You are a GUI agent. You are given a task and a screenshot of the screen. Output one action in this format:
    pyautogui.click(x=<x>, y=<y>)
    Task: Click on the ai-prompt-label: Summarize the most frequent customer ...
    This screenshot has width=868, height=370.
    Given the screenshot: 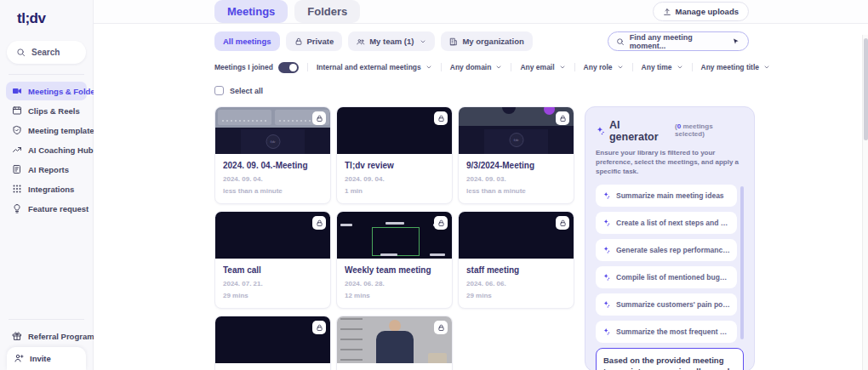 What is the action you would take?
    pyautogui.click(x=673, y=332)
    